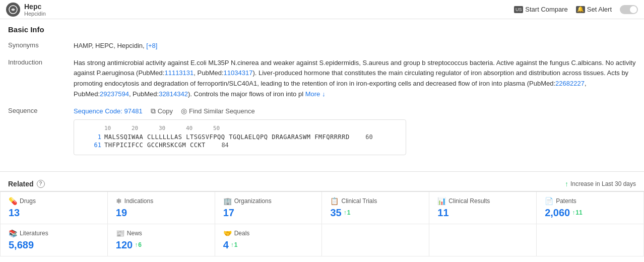 The width and height of the screenshot is (644, 262). What do you see at coordinates (322, 46) in the screenshot?
I see `synonyms-row: Synonyms HAMP, HEPC, Hepcidin, [+8]` at bounding box center [322, 46].